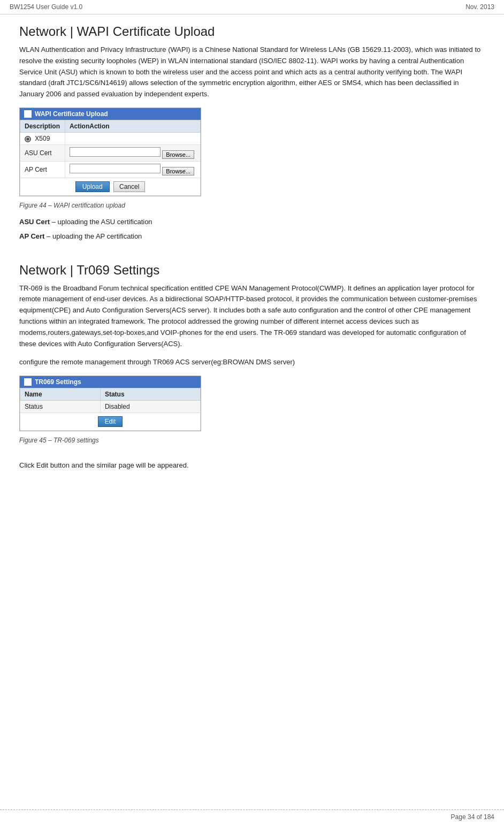  I want to click on wapi-action-cell: Upload Cancel, so click(110, 186).